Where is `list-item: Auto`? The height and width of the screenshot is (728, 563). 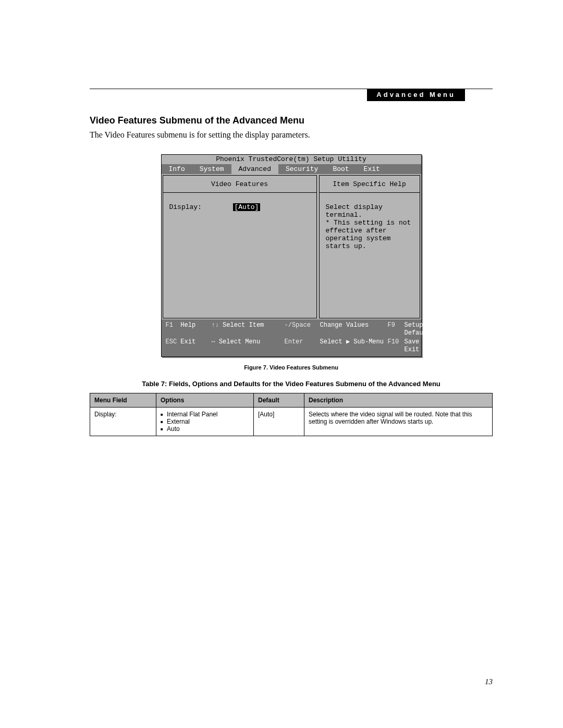 list-item: Auto is located at coordinates (205, 429).